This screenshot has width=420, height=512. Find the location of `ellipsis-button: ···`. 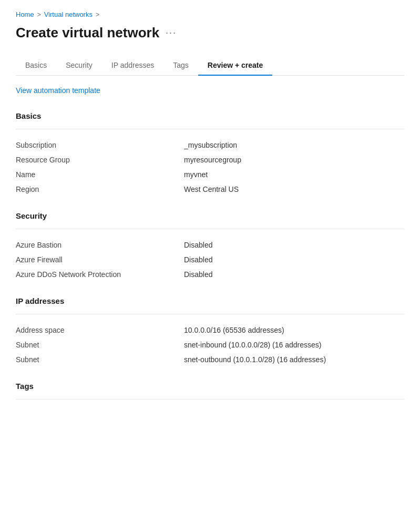

ellipsis-button: ··· is located at coordinates (171, 33).